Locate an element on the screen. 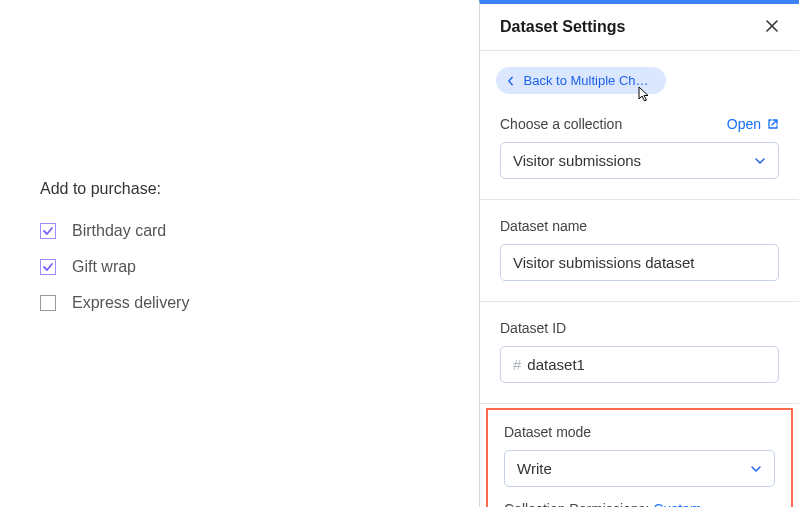  permissions-row: Collection Permissions: Custom is located at coordinates (640, 504).